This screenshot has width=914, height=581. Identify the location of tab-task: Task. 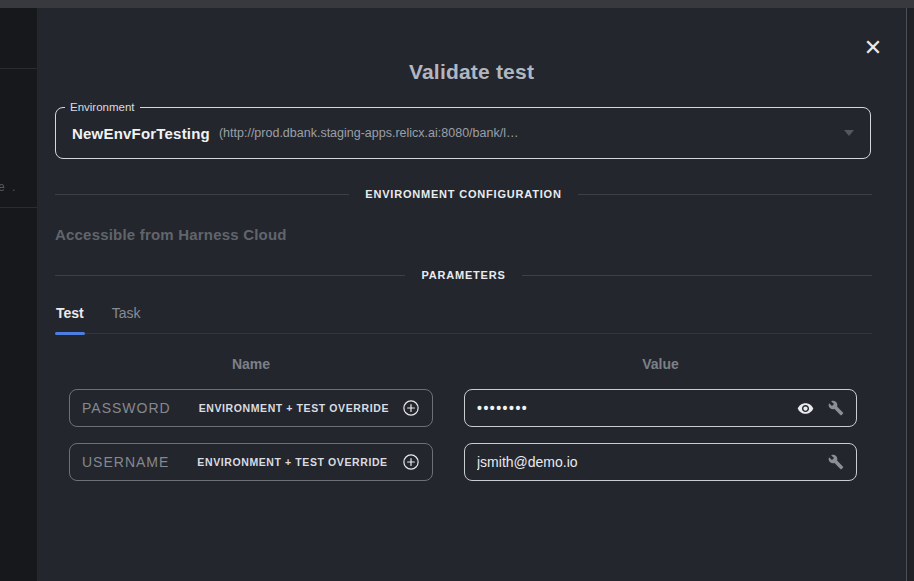
(126, 319).